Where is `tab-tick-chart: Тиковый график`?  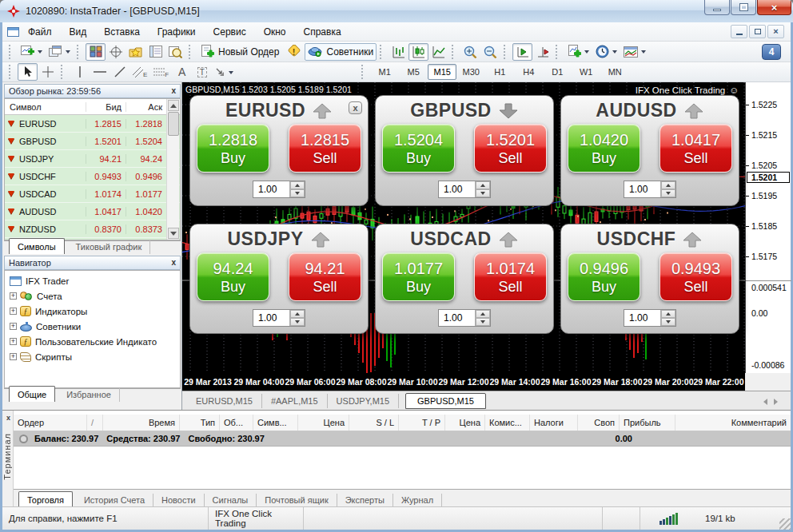
tab-tick-chart: Тиковый график is located at coordinates (110, 248).